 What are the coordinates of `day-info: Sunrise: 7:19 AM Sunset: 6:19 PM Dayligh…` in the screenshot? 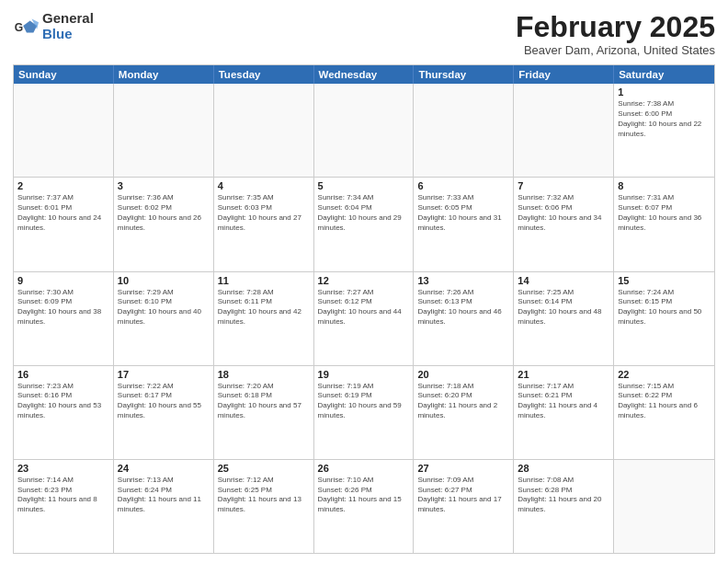 It's located at (364, 401).